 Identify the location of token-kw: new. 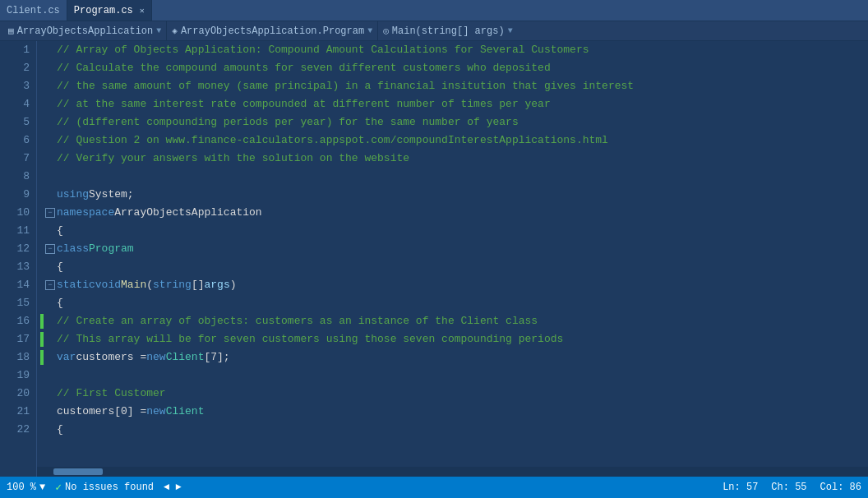
(156, 357).